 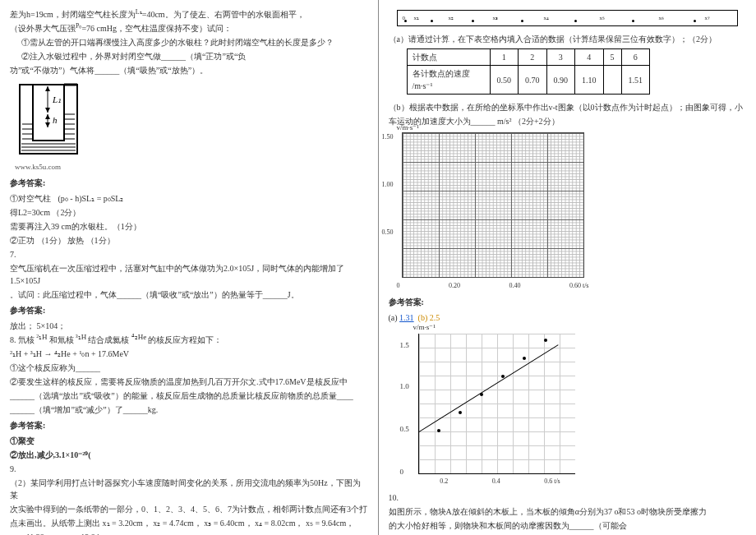 I want to click on ans-ab: (a) 1.31 (b) 2.5, so click(x=568, y=317).